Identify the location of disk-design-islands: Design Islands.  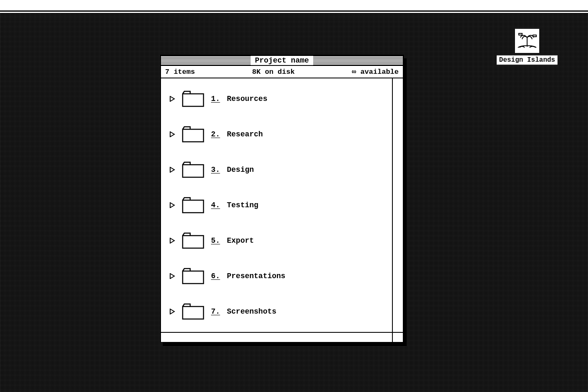
(527, 47).